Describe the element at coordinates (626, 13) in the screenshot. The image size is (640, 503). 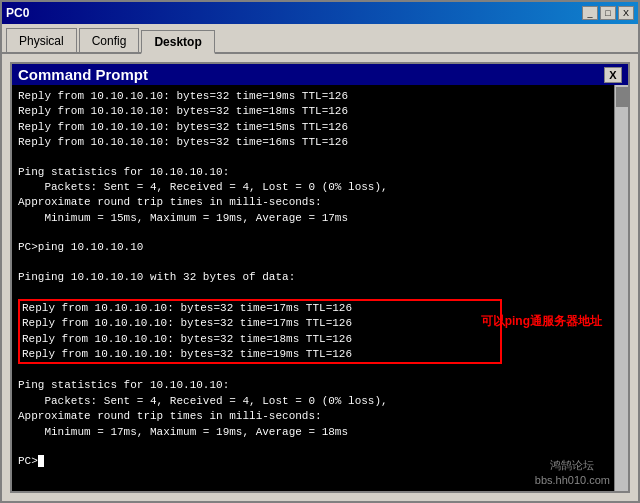
I see `close-button: X` at that location.